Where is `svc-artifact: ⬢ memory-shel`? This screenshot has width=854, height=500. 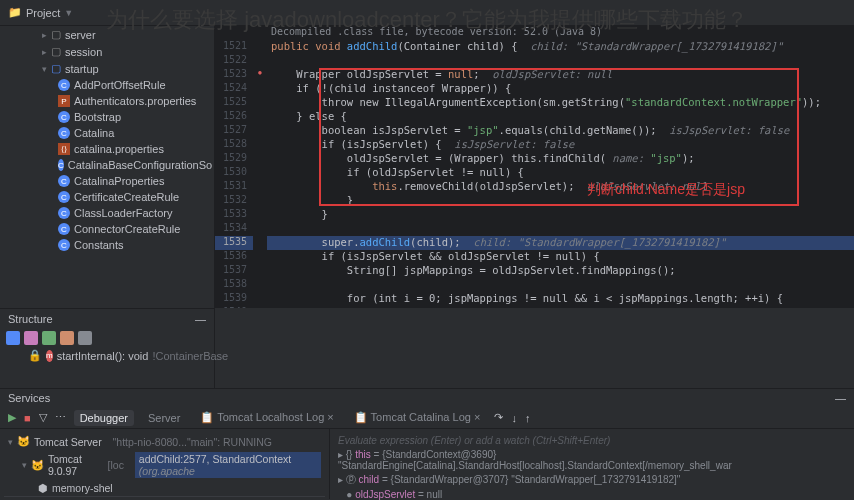 svc-artifact: ⬢ memory-shel is located at coordinates (164, 488).